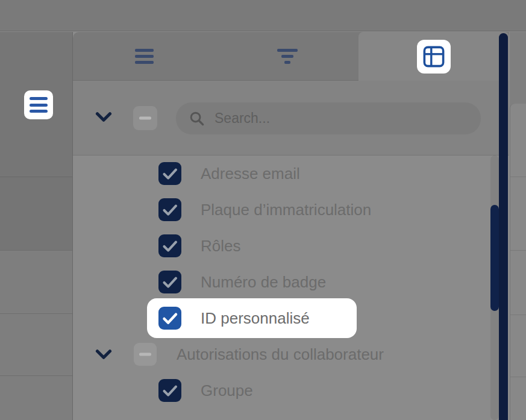 This screenshot has width=526, height=420. I want to click on background-table-card, so click(518, 262).